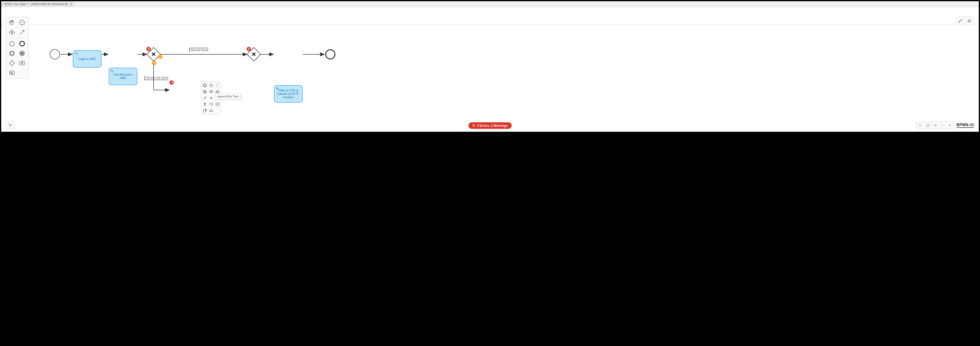  Describe the element at coordinates (199, 50) in the screenshot. I see `edge-label-found: Record found` at that location.